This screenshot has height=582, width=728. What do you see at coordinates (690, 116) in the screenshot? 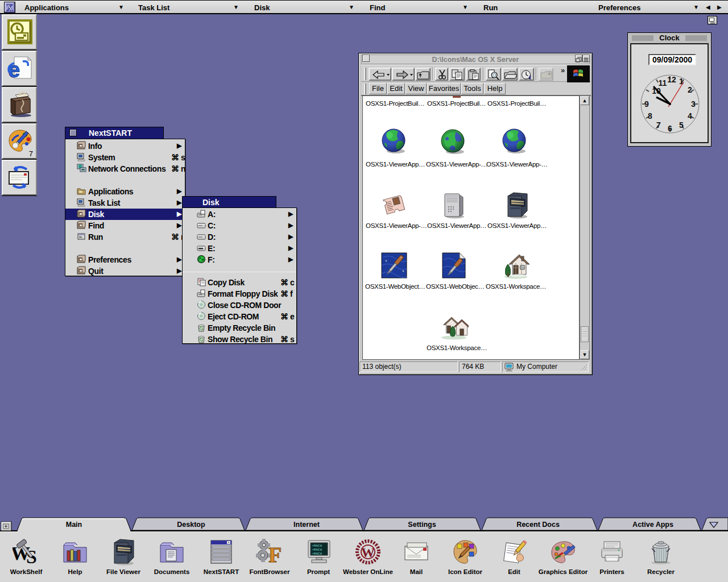
I see `svg-text: 4` at bounding box center [690, 116].